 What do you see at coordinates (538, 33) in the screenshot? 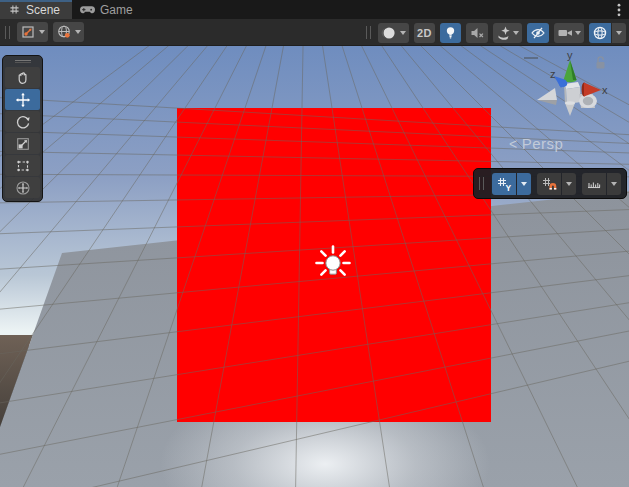
I see `eye-hidden-icon` at bounding box center [538, 33].